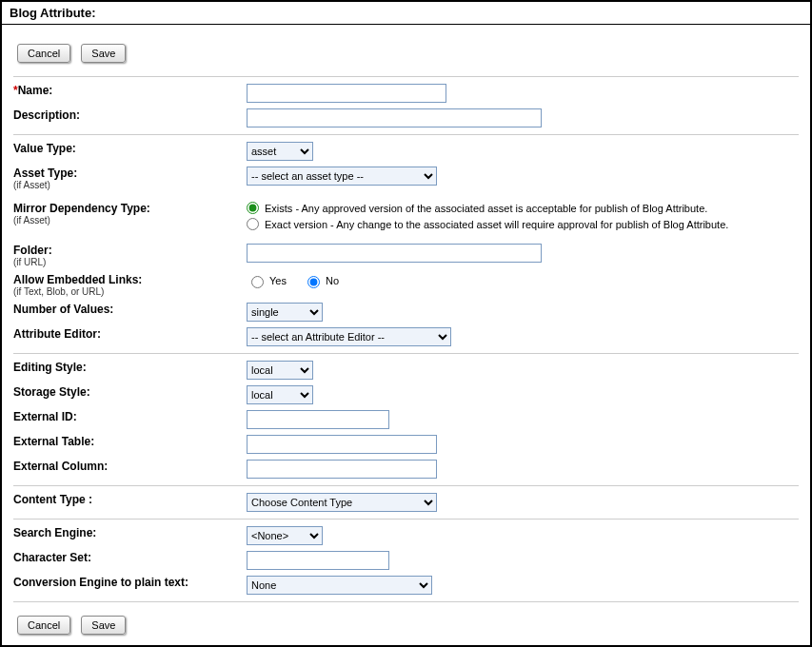 The height and width of the screenshot is (647, 812). Describe the element at coordinates (280, 395) in the screenshot. I see `storage-style-select: local` at that location.